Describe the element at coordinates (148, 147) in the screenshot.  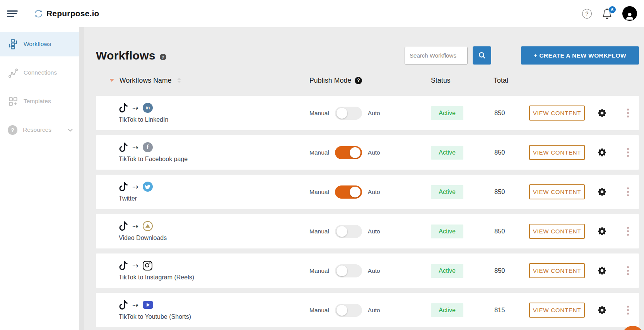
I see `facebook-icon: f` at that location.